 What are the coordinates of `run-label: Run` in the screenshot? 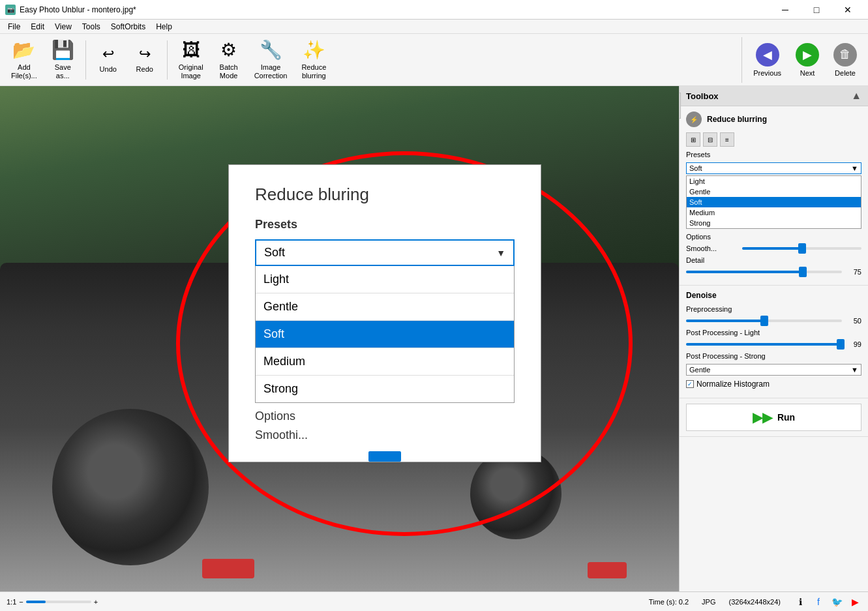 It's located at (786, 417).